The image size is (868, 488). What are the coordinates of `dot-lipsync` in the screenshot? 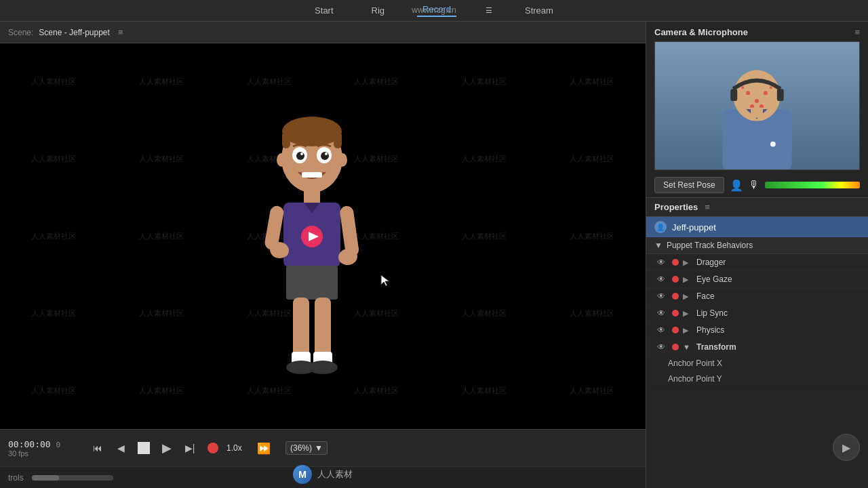 It's located at (675, 313).